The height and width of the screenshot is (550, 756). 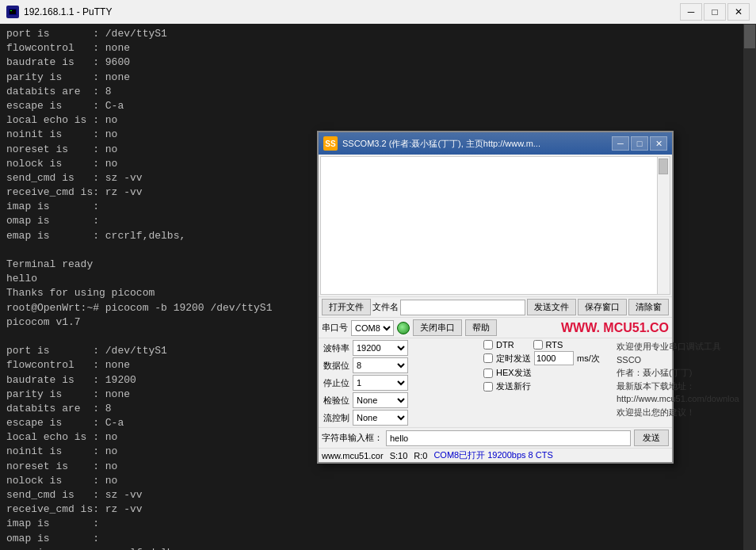 I want to click on port-select: COM8, so click(x=372, y=328).